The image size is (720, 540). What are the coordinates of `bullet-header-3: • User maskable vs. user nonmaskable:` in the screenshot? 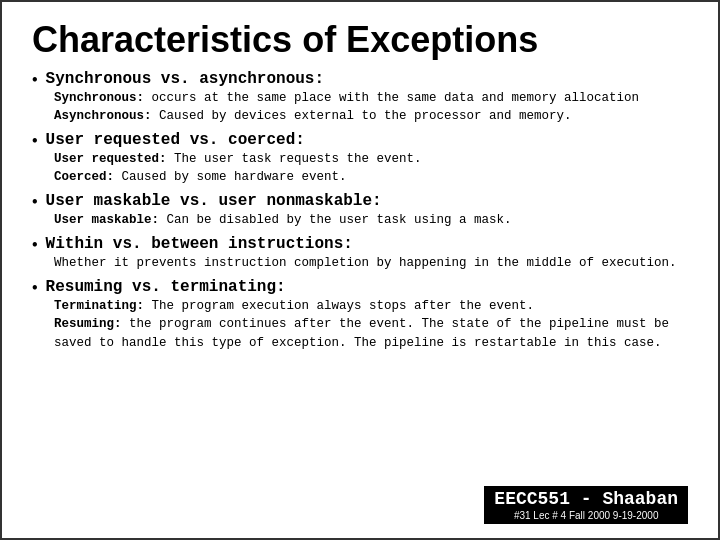 It's located at (360, 202).